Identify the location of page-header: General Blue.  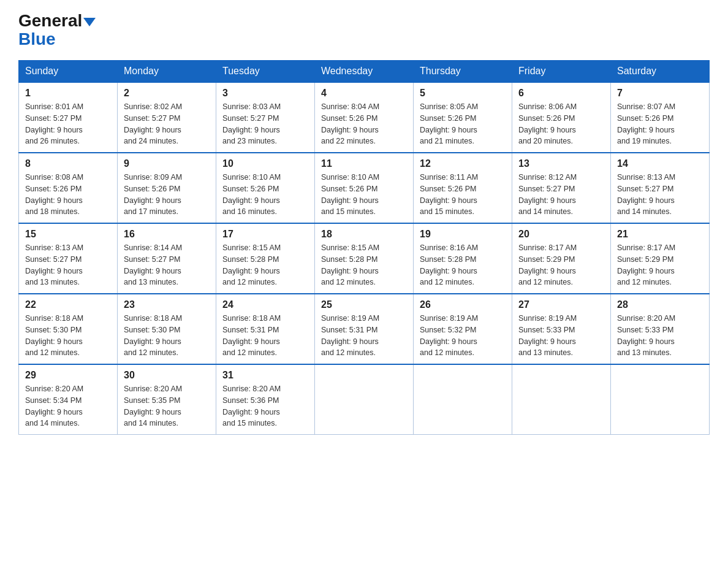
(364, 31).